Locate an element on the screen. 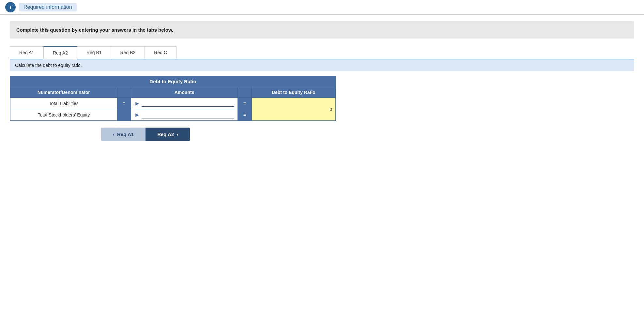 The width and height of the screenshot is (644, 325). next-button: Req A2 › is located at coordinates (168, 134).